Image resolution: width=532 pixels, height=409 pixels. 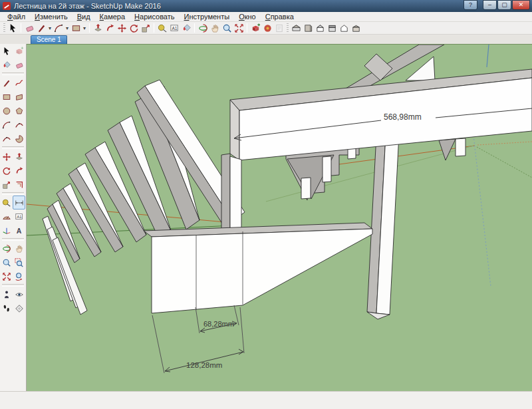 I want to click on stringer-vertical-web, so click(x=231, y=196).